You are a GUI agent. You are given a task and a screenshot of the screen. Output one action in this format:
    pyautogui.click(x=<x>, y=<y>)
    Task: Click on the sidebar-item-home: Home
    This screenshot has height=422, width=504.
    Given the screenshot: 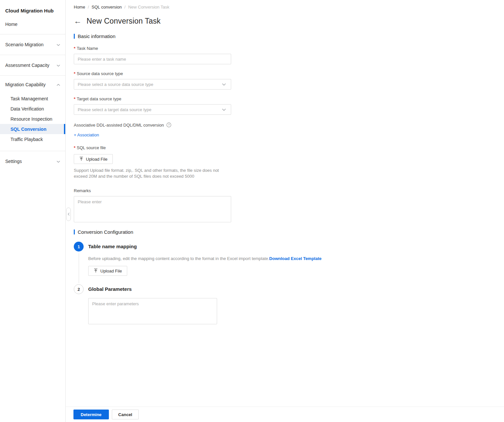 What is the action you would take?
    pyautogui.click(x=33, y=24)
    